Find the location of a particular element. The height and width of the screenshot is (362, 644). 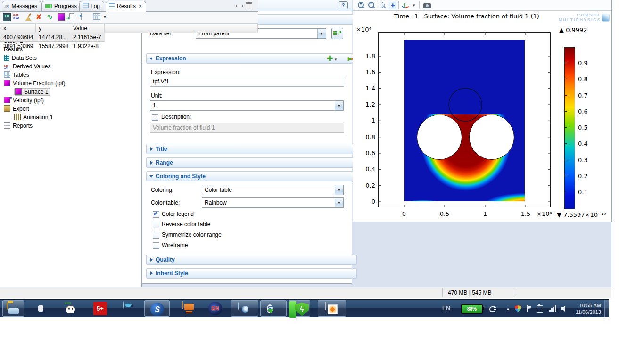

network-signal-icon is located at coordinates (553, 308).